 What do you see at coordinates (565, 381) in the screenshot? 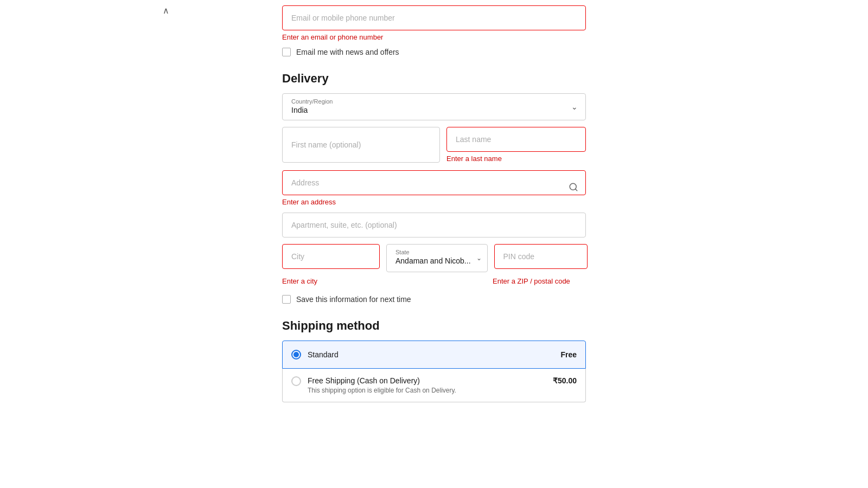
I see `cod-option-price: ₹50.00` at bounding box center [565, 381].